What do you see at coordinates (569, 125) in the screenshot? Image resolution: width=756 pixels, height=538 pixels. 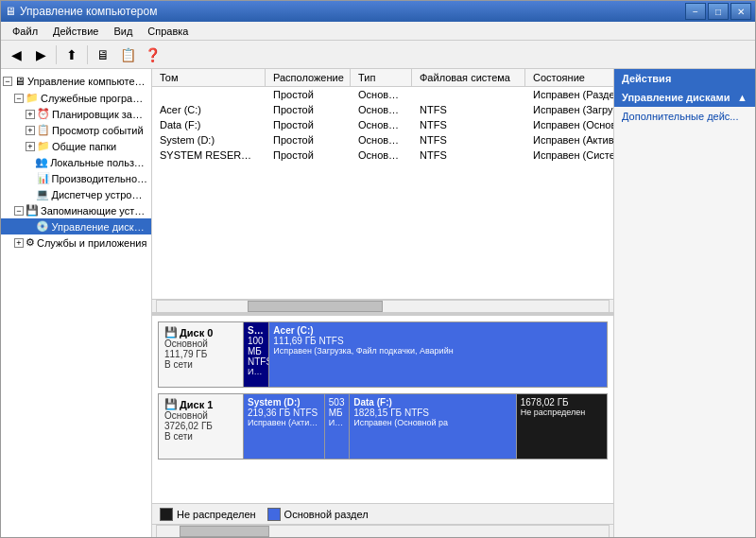 I see `cell-2-4: Исправен (Основной раздел)` at bounding box center [569, 125].